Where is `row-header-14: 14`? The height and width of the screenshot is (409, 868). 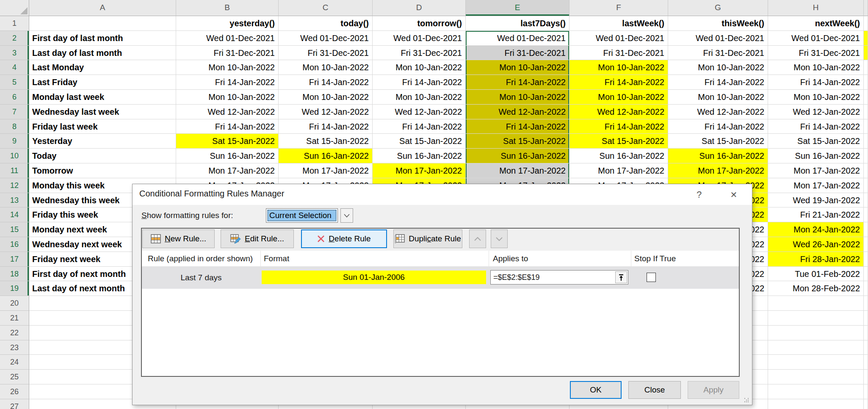 row-header-14: 14 is located at coordinates (14, 215).